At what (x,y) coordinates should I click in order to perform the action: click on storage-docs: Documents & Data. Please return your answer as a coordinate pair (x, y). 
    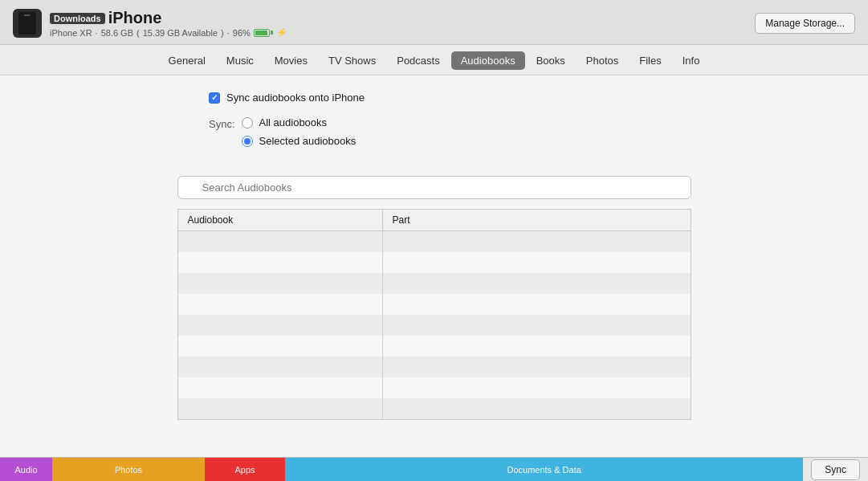
    Looking at the image, I should click on (544, 469).